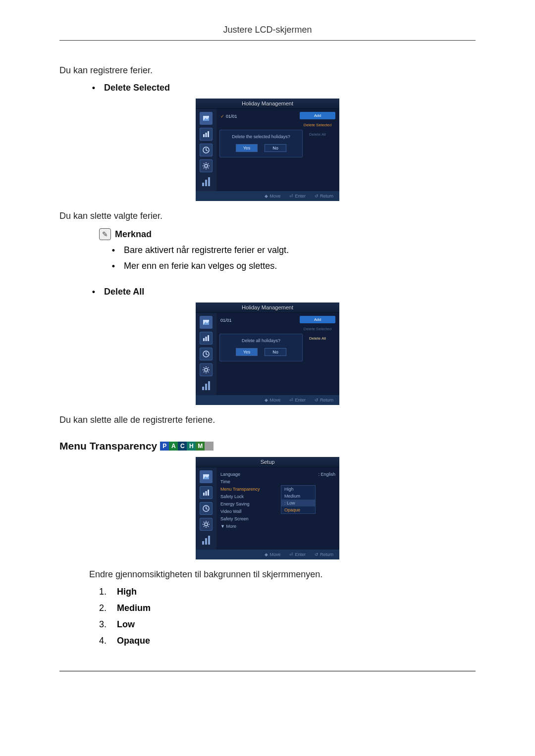 This screenshot has width=535, height=756. I want to click on note-bullet-2: • Mer enn en ferie kan velges og slettes…, so click(292, 266).